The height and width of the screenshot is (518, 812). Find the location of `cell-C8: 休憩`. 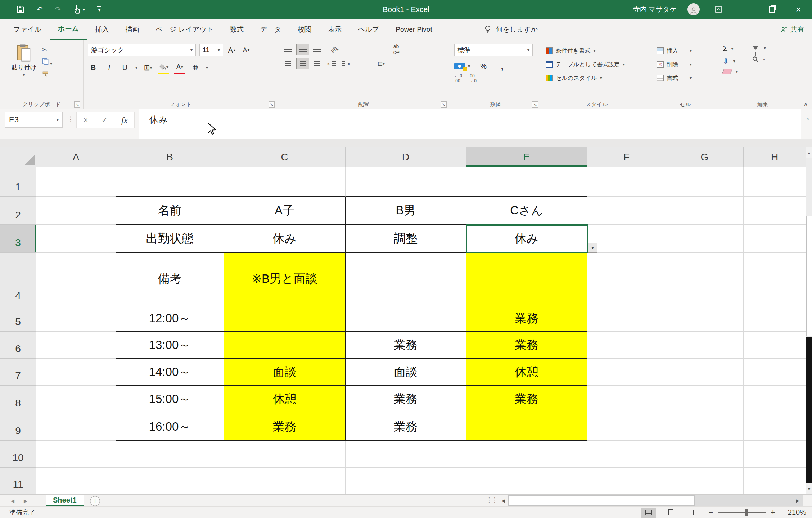

cell-C8: 休憩 is located at coordinates (285, 399).